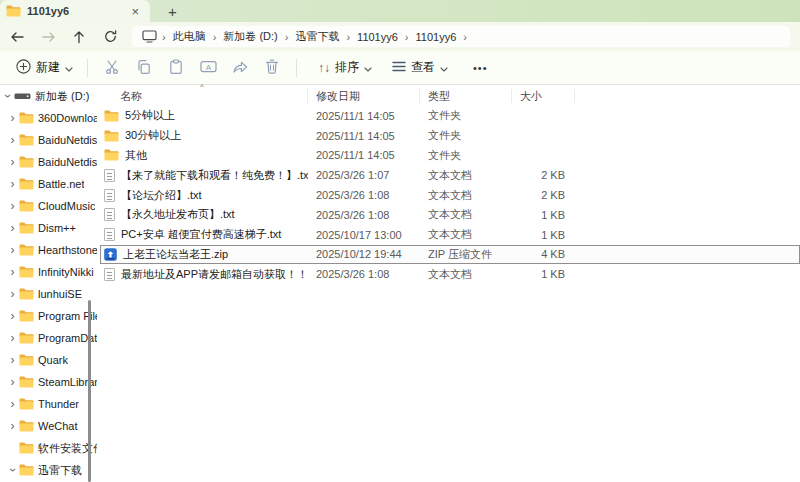 The width and height of the screenshot is (800, 482). Describe the element at coordinates (466, 96) in the screenshot. I see `column-header-3: 类型` at that location.